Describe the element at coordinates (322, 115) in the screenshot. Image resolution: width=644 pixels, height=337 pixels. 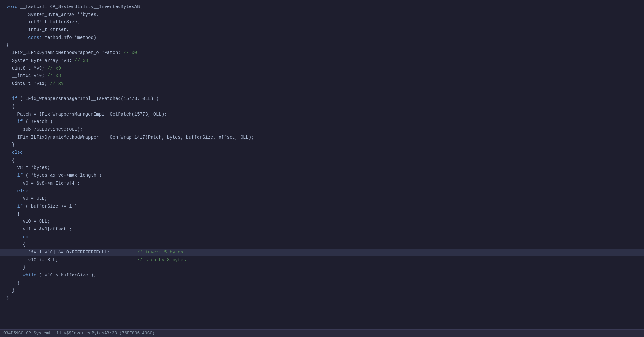
I see `code-line: Patch = IFix_WrappersManagerImpl__GetPat…` at that location.